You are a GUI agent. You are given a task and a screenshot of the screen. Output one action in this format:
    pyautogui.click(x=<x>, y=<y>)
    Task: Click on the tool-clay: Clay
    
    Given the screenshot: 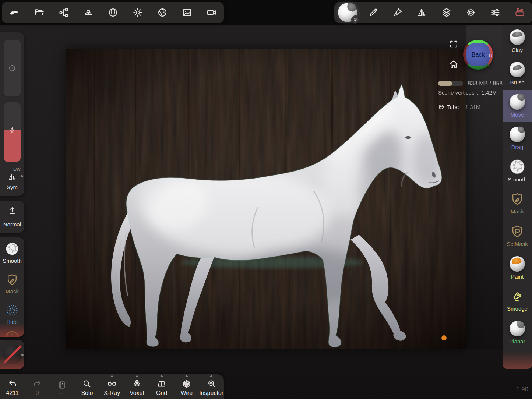 What is the action you would take?
    pyautogui.click(x=517, y=41)
    